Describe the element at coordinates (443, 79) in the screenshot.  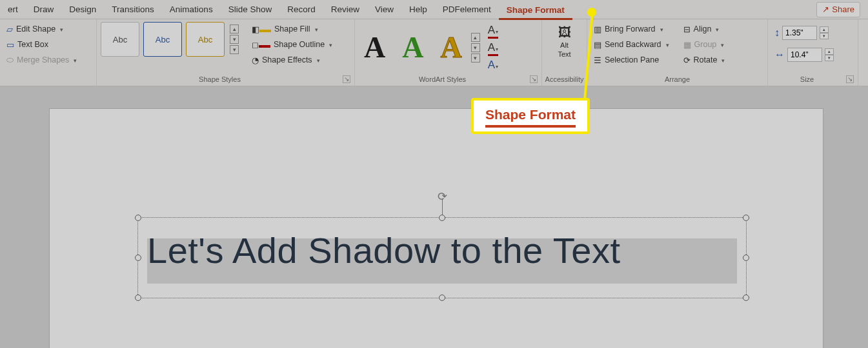
I see `group-label-wordart: WordArt Styles` at that location.